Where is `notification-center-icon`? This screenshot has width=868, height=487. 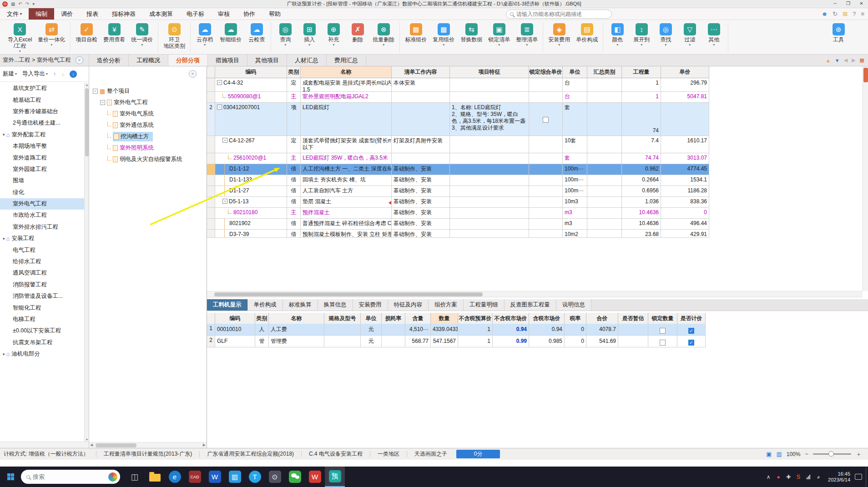 notification-center-icon is located at coordinates (858, 477).